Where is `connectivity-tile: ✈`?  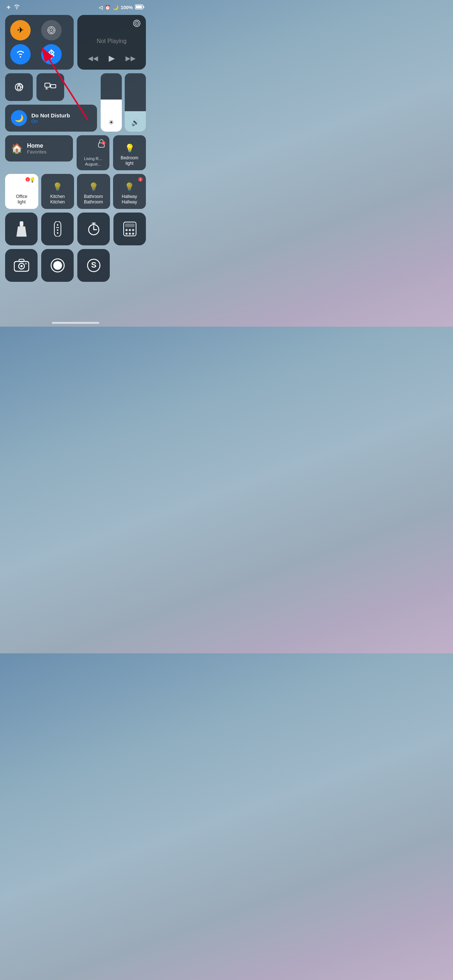
connectivity-tile: ✈ is located at coordinates (40, 42).